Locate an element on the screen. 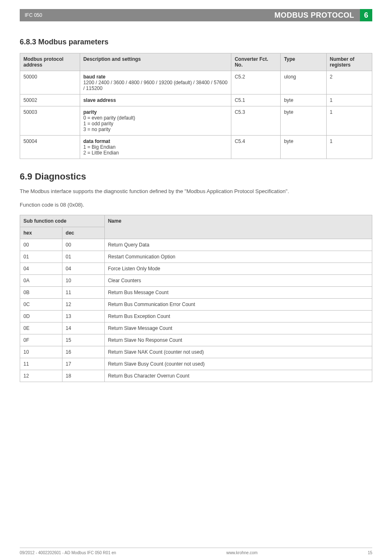 This screenshot has width=392, height=555. cell-dec: 17 is located at coordinates (83, 364).